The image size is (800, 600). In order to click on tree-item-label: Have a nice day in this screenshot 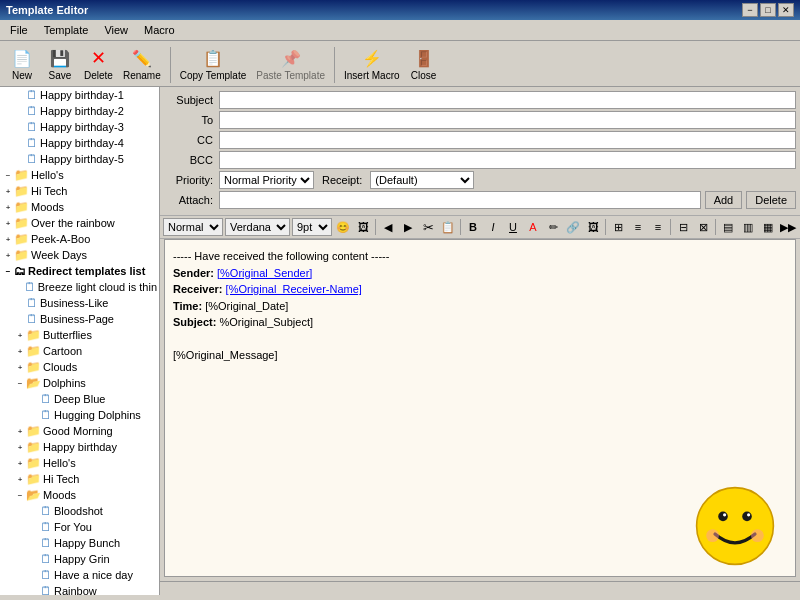, I will do `click(94, 575)`.